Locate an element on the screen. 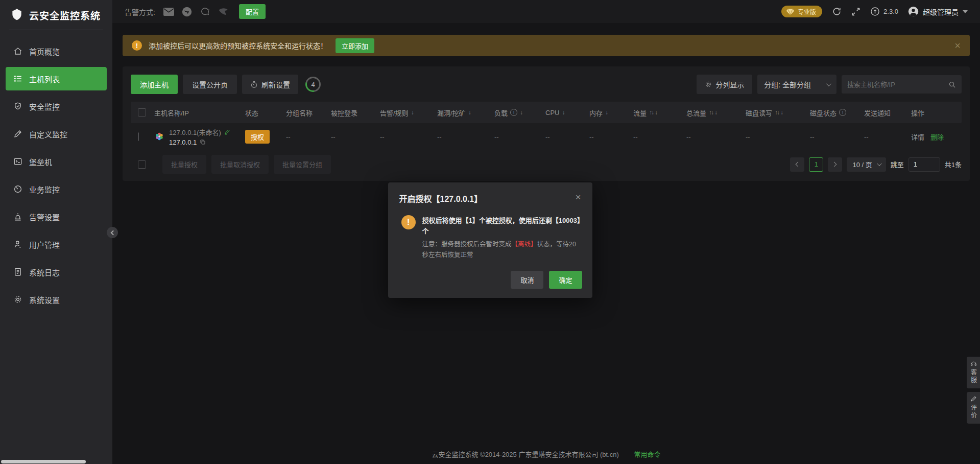 Image resolution: width=980 pixels, height=464 pixels. version-label: 2.3.0 is located at coordinates (891, 11).